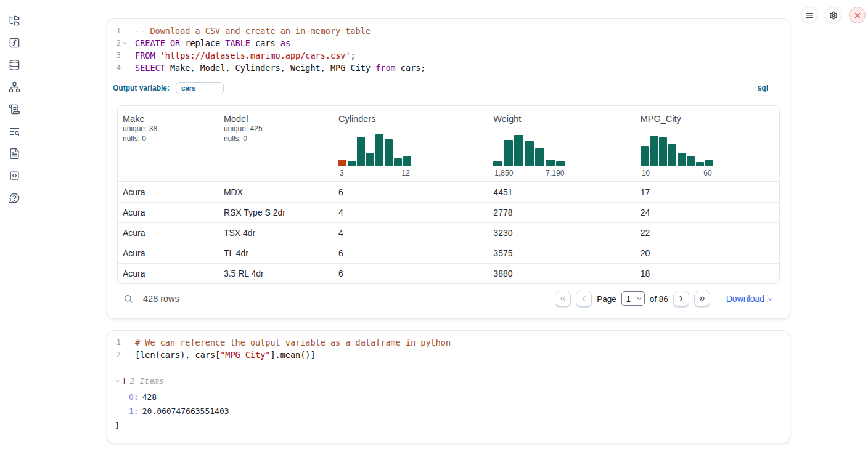  What do you see at coordinates (168, 129) in the screenshot?
I see `column-stat: unique: 38` at bounding box center [168, 129].